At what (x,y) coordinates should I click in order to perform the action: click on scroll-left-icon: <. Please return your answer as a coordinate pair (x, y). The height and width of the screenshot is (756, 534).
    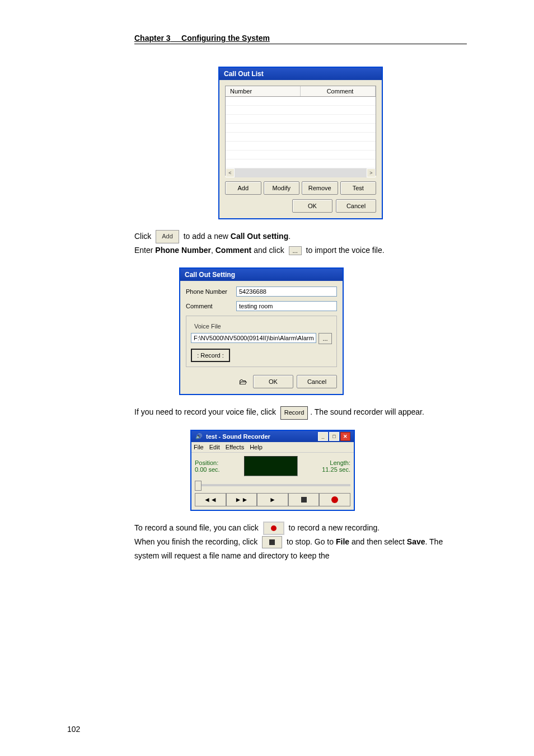
    Looking at the image, I should click on (230, 173).